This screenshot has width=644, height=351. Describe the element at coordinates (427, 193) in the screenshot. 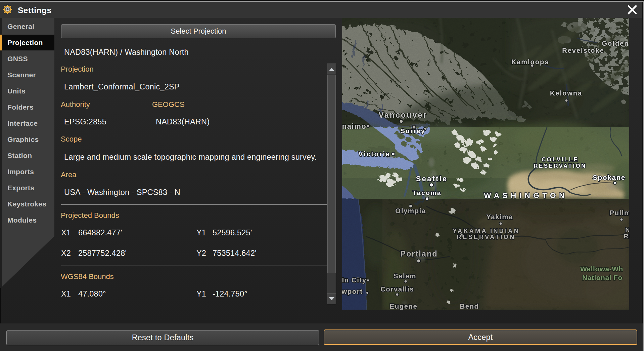

I see `svg-text: Tacoma` at that location.